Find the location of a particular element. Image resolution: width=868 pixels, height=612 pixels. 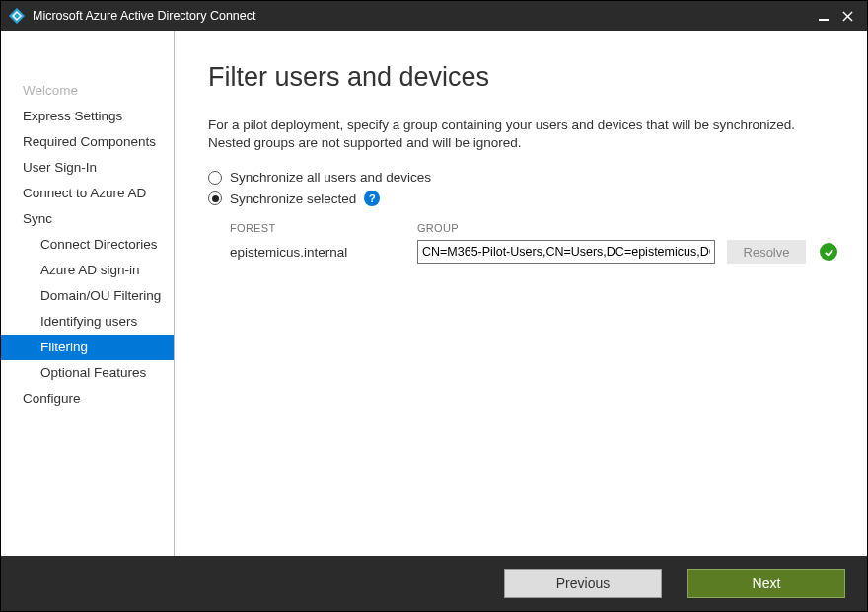

nav-identifying-users: Identifying users is located at coordinates (87, 322).